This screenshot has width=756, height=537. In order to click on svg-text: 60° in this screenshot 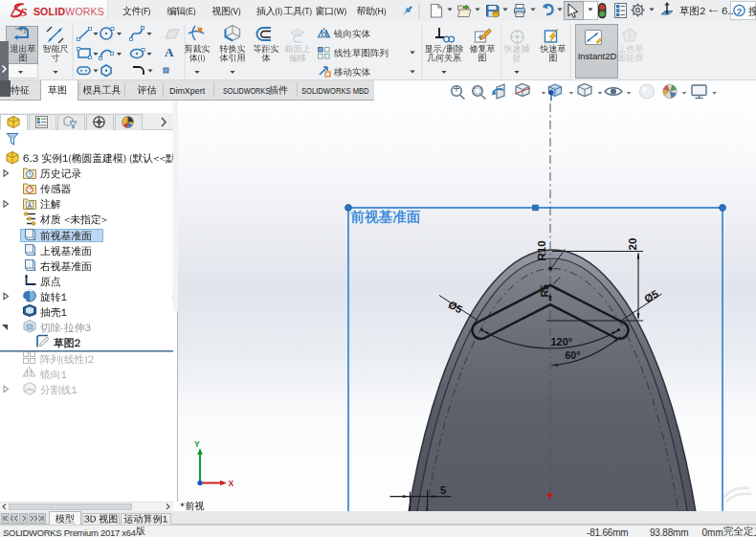, I will do `click(573, 355)`.